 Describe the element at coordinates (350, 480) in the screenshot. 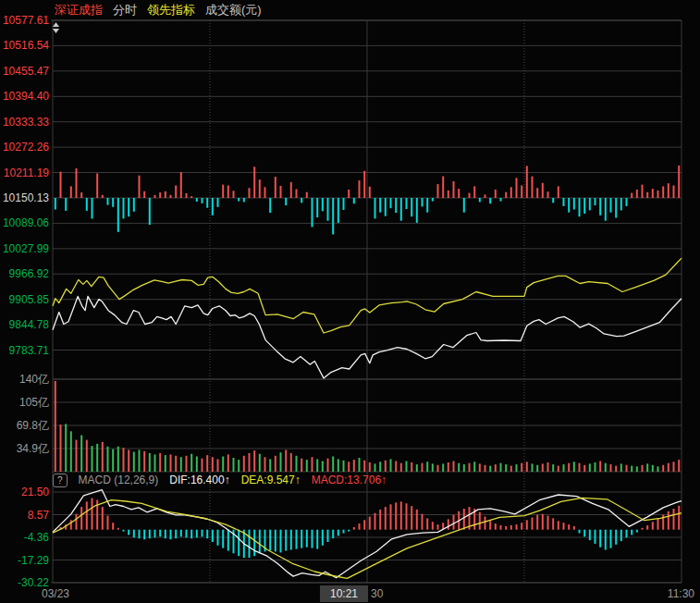

I see `macd-value: MACD:13.706↑` at that location.